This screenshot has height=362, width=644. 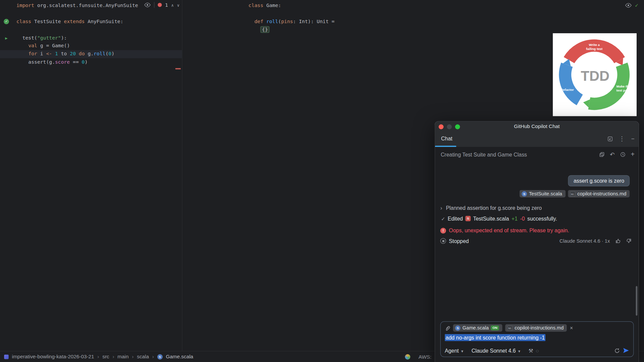 What do you see at coordinates (143, 357) in the screenshot?
I see `breadcrumb-scala: scala` at bounding box center [143, 357].